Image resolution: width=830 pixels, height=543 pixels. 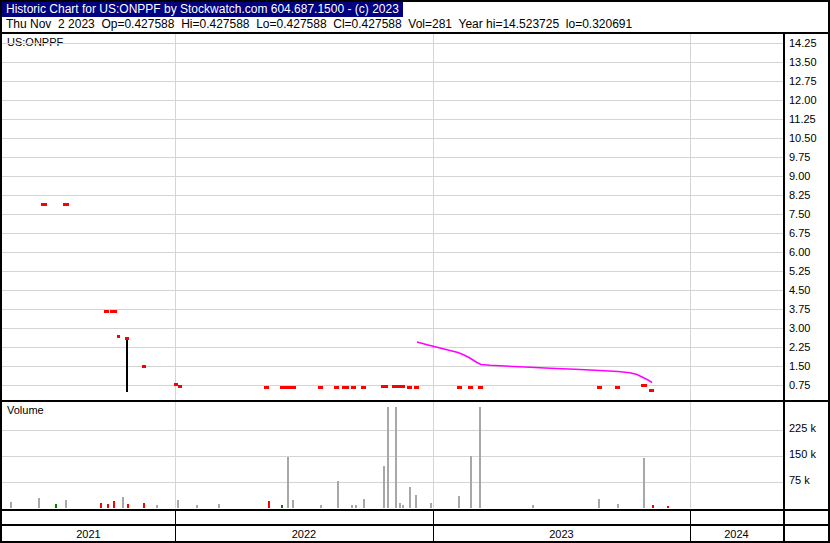 What do you see at coordinates (736, 534) in the screenshot?
I see `year-label: 2024` at bounding box center [736, 534].